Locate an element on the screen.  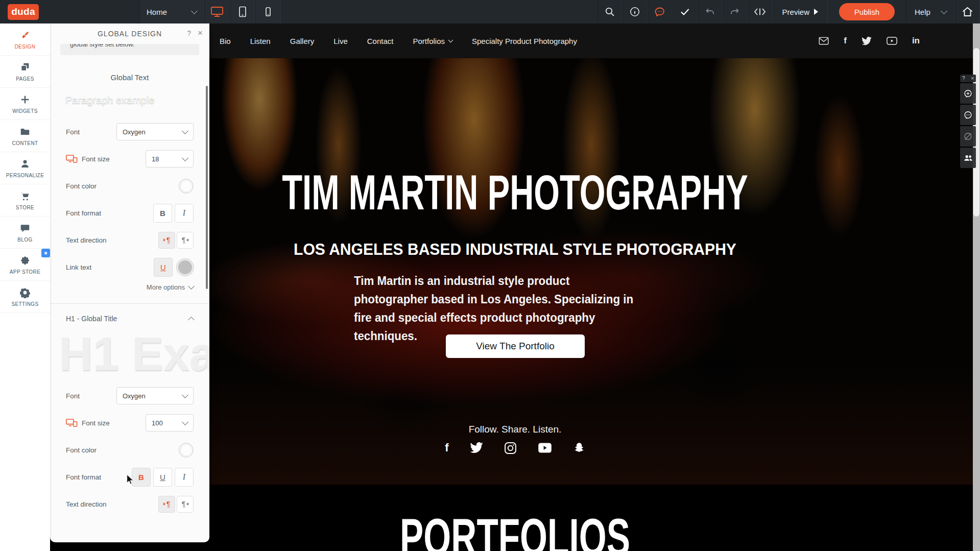
panel-close-icon: × is located at coordinates (200, 33).